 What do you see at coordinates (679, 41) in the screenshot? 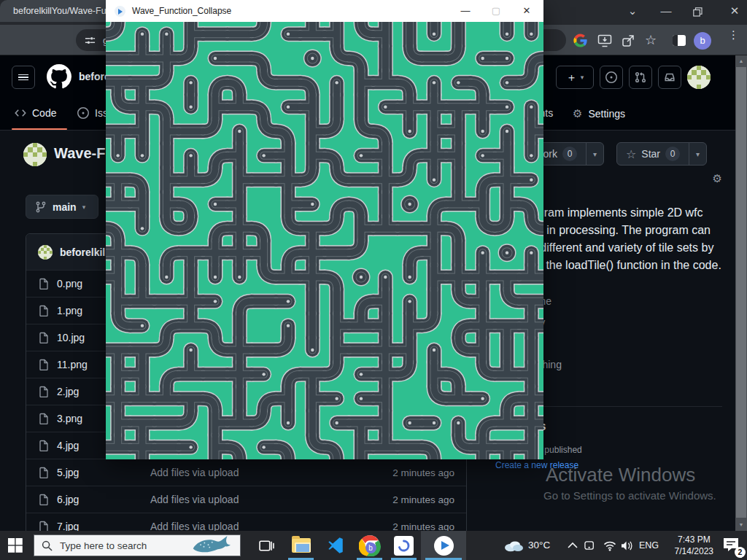
I see `side-panel-icon` at bounding box center [679, 41].